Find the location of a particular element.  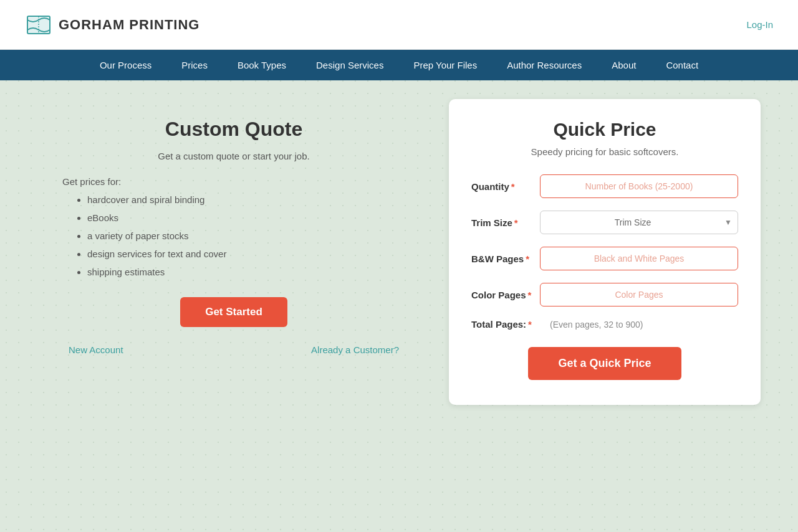

nav-item-about: About is located at coordinates (623, 65).